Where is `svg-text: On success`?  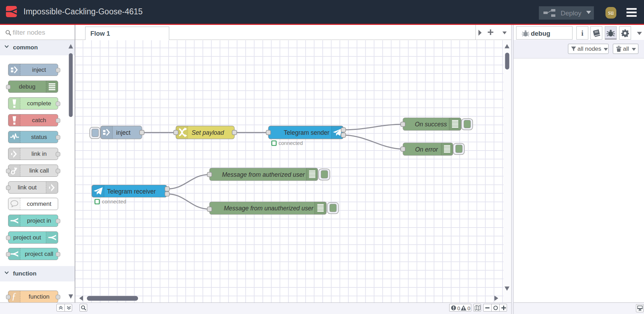 svg-text: On success is located at coordinates (431, 124).